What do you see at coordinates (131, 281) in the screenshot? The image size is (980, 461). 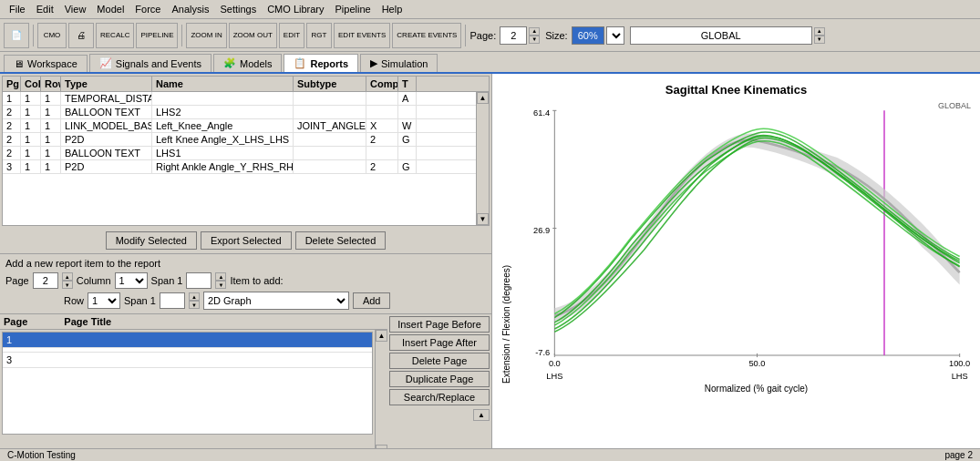 I see `column-select: 123` at bounding box center [131, 281].